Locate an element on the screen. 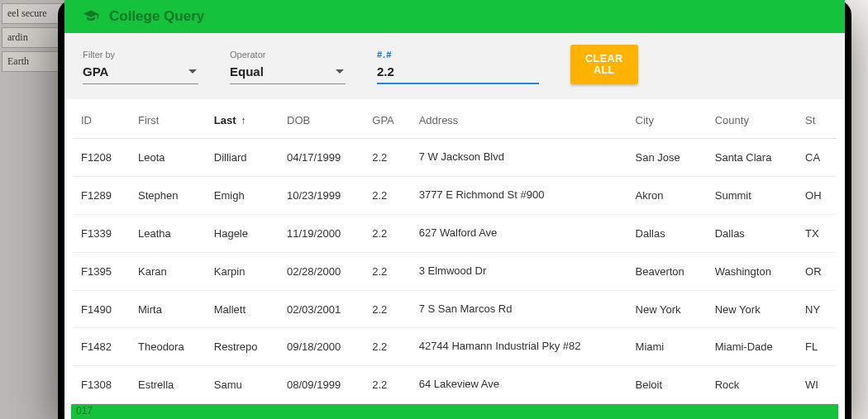  cell-id: F1208 is located at coordinates (101, 158).